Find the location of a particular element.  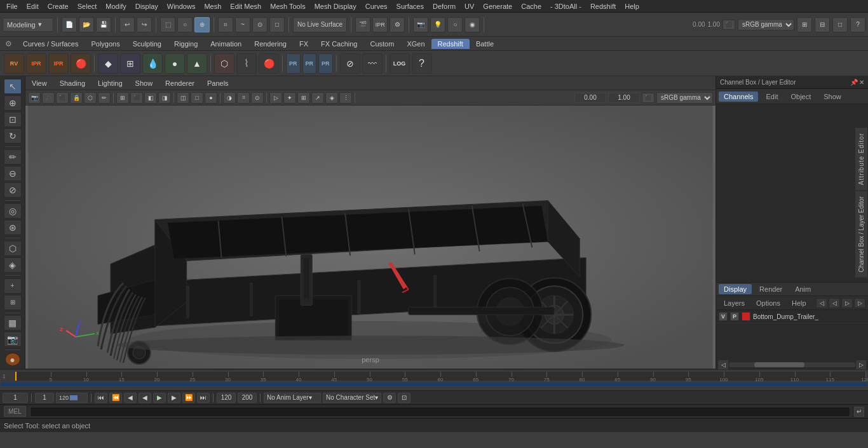

vp-tb-wireframe: ⊞ is located at coordinates (123, 98).